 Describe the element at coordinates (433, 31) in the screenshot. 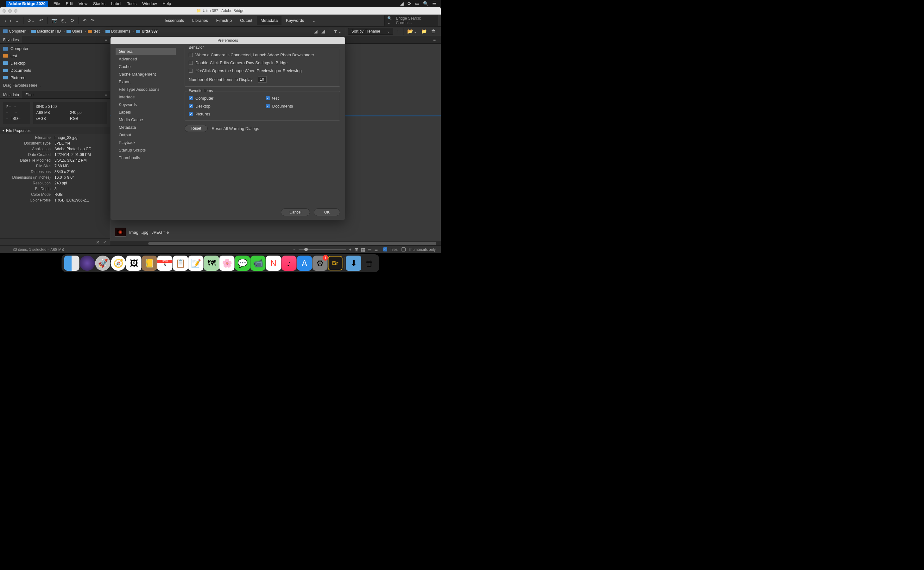

I see `trash-button: 🗑` at that location.